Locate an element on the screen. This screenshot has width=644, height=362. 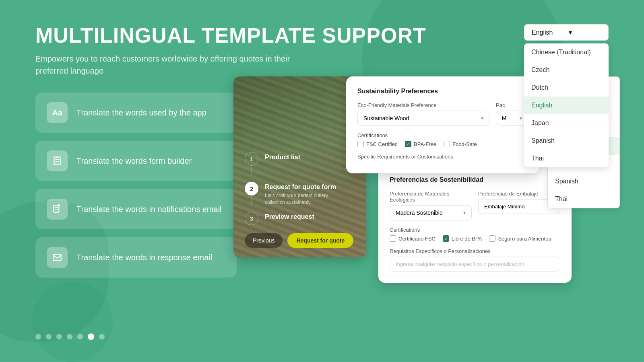
step-title-2: Request for quote form is located at coordinates (305, 187).